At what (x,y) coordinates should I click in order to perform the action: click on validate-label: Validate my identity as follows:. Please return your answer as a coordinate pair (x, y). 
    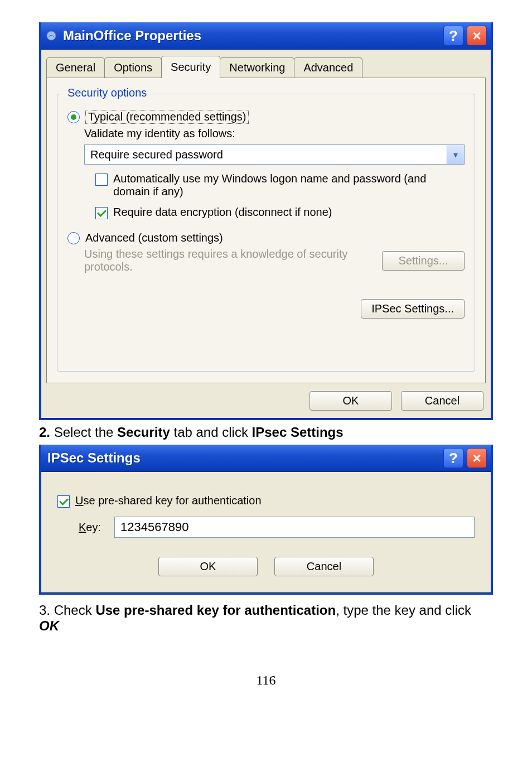
    Looking at the image, I should click on (274, 134).